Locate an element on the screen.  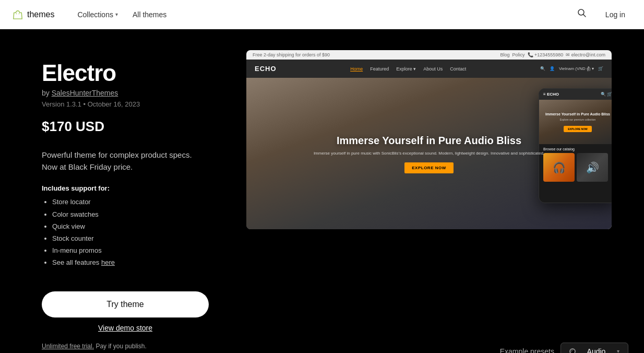
headphones-image: 🎧 is located at coordinates (559, 167).